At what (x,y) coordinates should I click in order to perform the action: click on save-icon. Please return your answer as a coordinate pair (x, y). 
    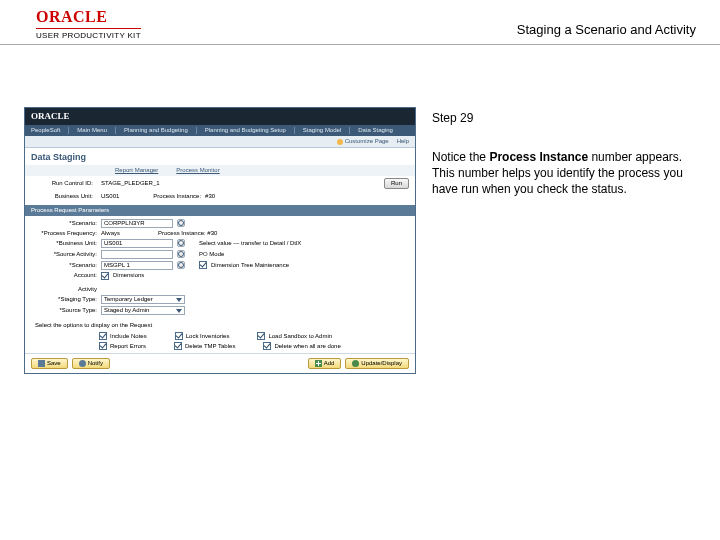
    Looking at the image, I should click on (42, 364).